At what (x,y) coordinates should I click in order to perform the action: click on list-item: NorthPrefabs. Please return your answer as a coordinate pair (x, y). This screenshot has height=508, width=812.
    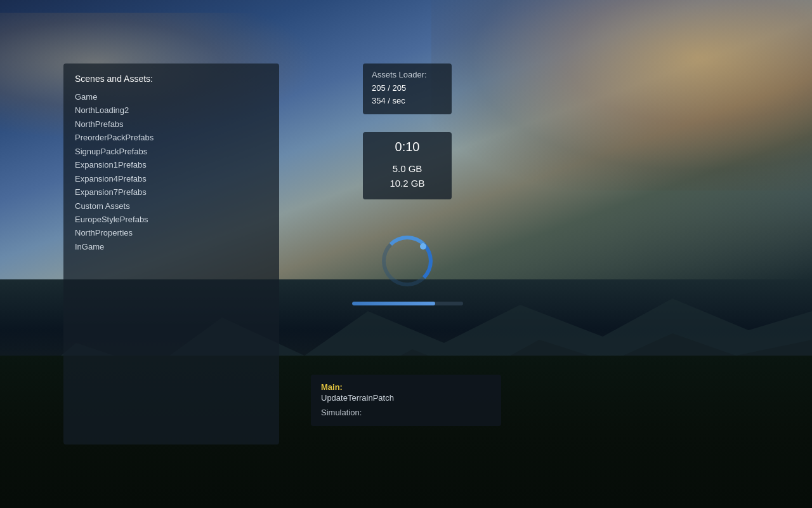
    Looking at the image, I should click on (171, 124).